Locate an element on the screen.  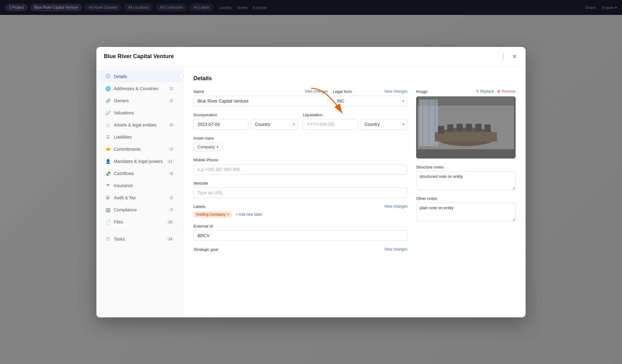
sidebar-item-cashflows: 💸 Cashflows 4 is located at coordinates (140, 173).